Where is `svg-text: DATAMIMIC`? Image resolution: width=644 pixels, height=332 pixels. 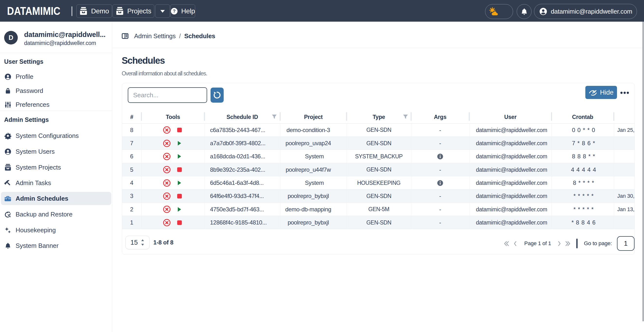
svg-text: DATAMIMIC is located at coordinates (34, 11).